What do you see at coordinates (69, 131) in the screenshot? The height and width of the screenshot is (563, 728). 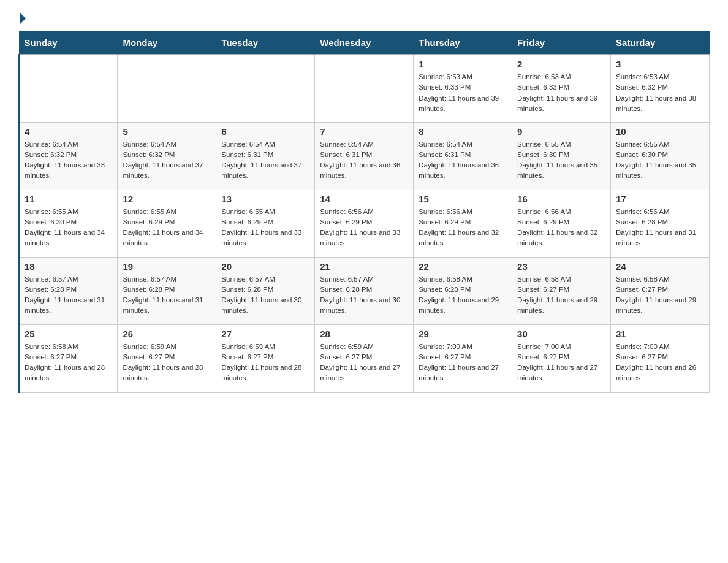 I see `day-number: 4` at bounding box center [69, 131].